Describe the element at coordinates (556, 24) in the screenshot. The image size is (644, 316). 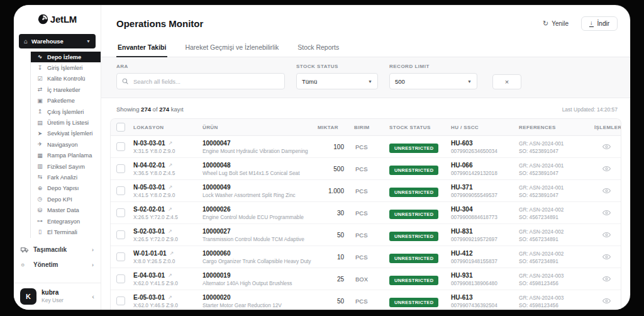
I see `refresh-button: ↻ Yenile` at that location.